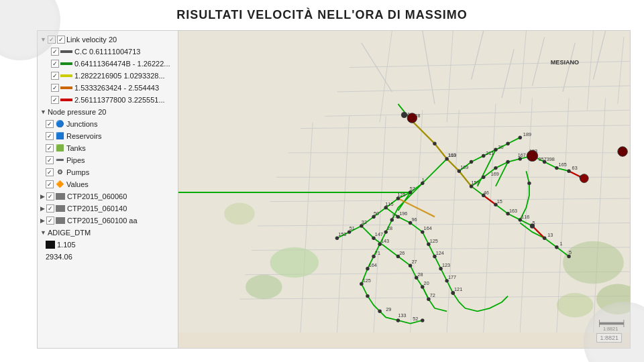  What do you see at coordinates (107, 208) in the screenshot?
I see `list-item: ▶ CTP2015_060140` at bounding box center [107, 208].